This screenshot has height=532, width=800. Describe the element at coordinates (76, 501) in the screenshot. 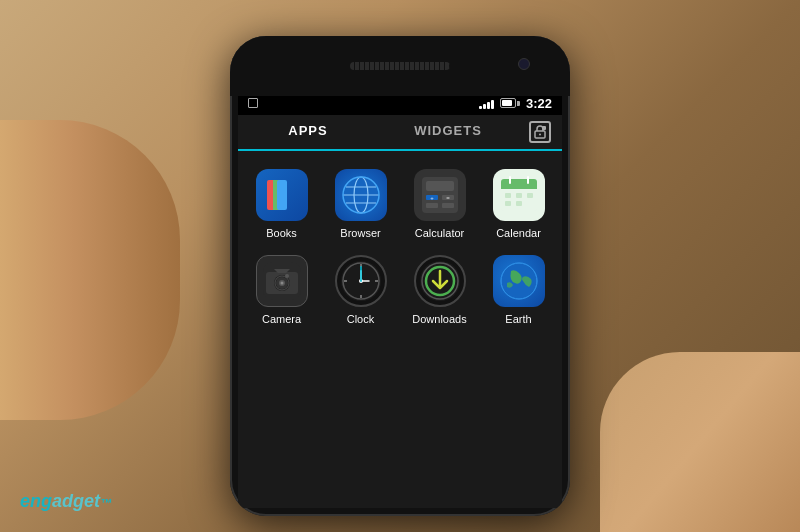

I see `watermark-text2: adget` at that location.